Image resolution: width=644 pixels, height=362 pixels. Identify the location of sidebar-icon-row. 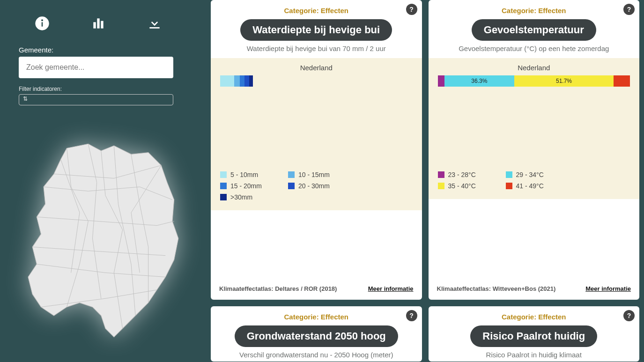
(105, 26).